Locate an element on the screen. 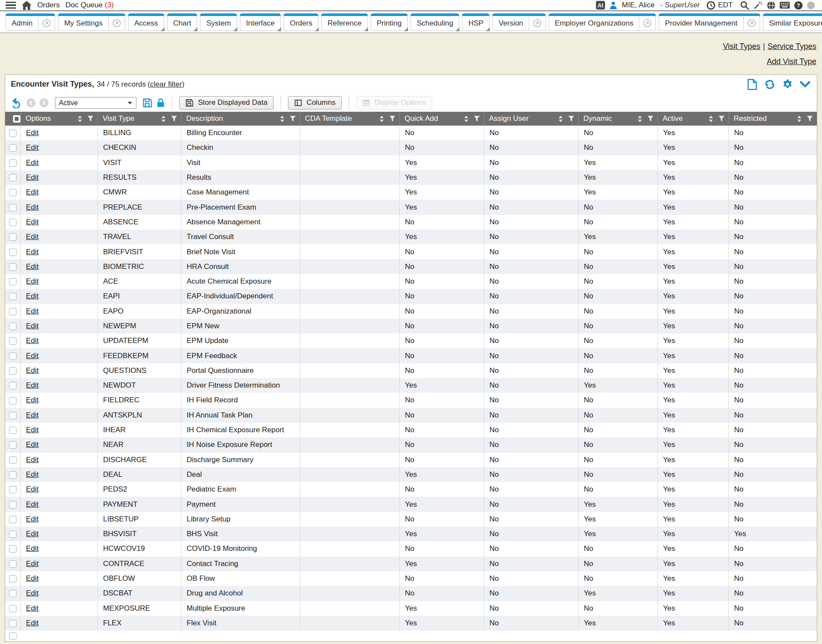  tab-similar-exposure-groups-segs: Similar Exposure Groups (SEGs) is located at coordinates (793, 22).